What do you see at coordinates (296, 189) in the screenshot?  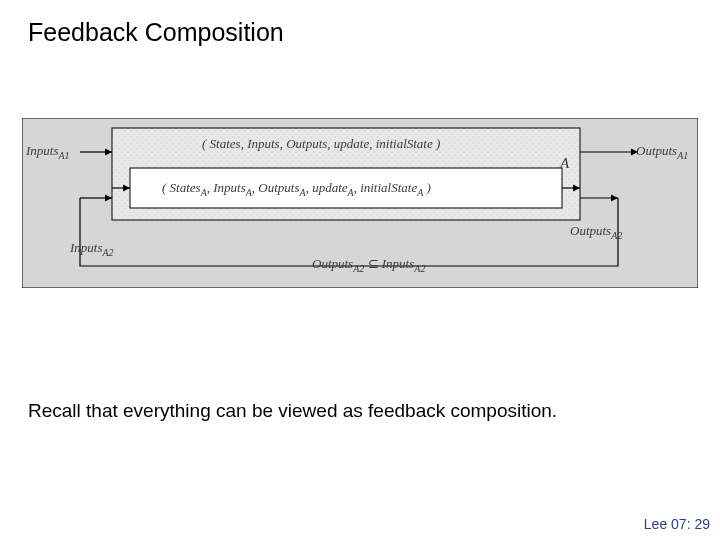 I see `label-block-b-tuple: ( StatesA, InputsA, OutputsA, updateA, i…` at bounding box center [296, 189].